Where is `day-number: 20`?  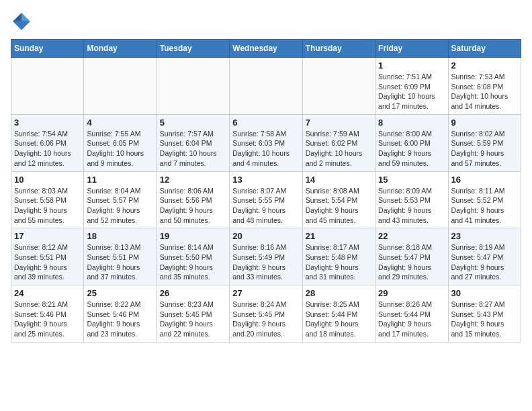 day-number: 20 is located at coordinates (266, 236).